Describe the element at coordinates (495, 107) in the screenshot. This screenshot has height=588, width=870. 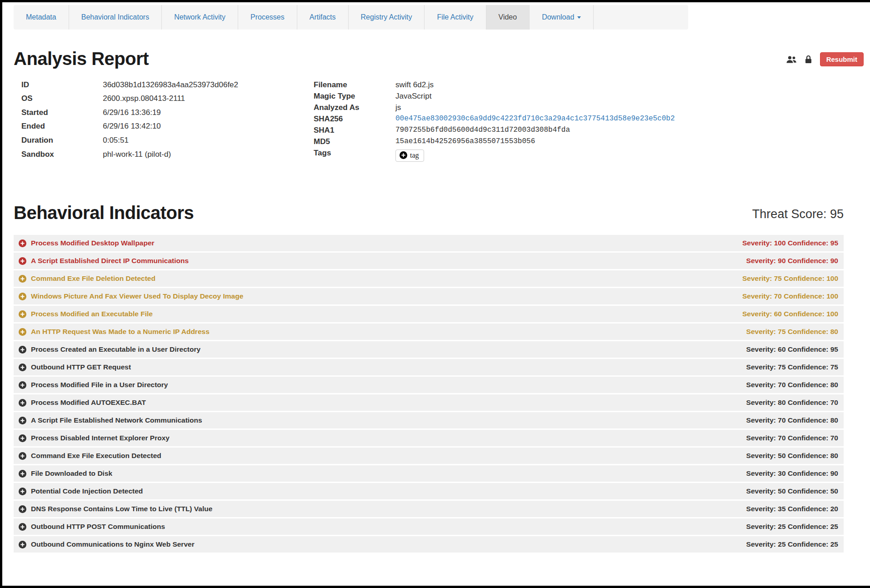
I see `meta-row-analyzed-as: Analyzed Asjs` at that location.